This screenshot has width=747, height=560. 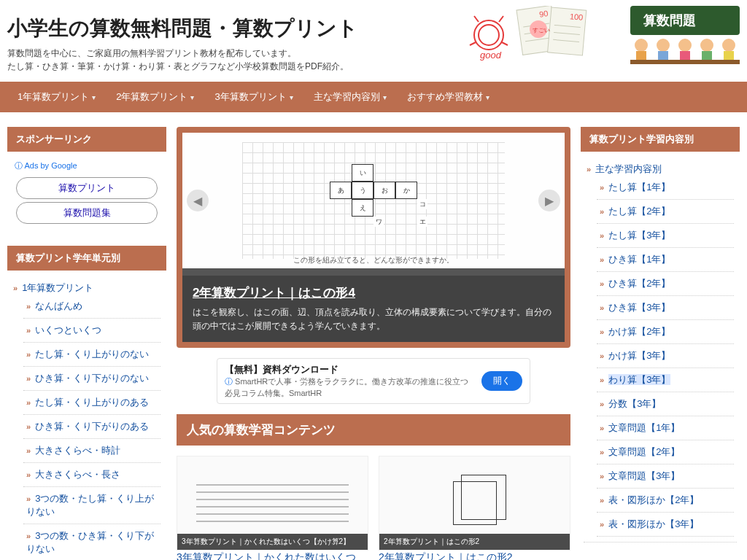 I want to click on content-card: 3年算数プリント｜かくれた数はいくつ【かけ算2】3年算数プリント｜かくれた数はい…, so click(x=273, y=508).